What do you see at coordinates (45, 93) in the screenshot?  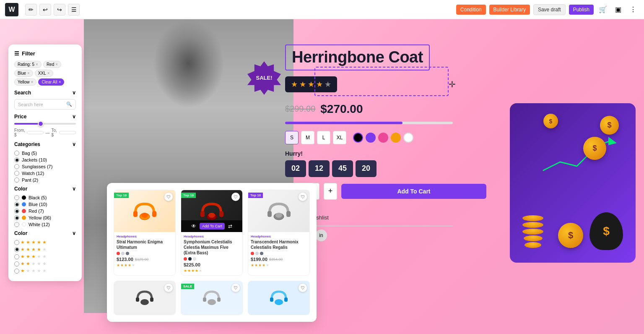 I see `search-section-title: Search ∨` at bounding box center [45, 93].